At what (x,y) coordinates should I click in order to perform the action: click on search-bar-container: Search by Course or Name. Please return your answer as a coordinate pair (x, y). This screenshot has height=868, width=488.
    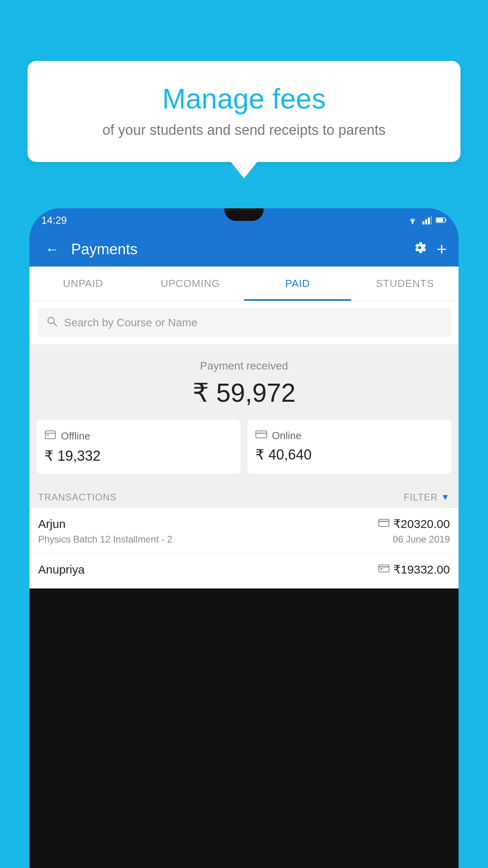
    Looking at the image, I should click on (244, 322).